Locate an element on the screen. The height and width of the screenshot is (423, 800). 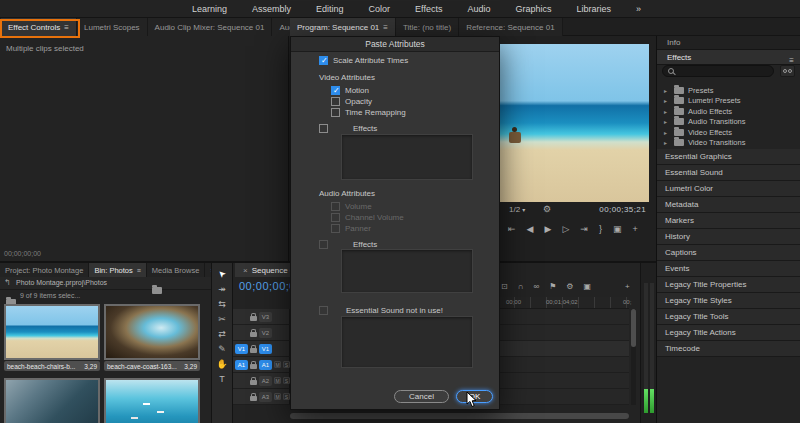
panel-tab-legacy-title-tools: Legacy Title Tools is located at coordinates (728, 317).